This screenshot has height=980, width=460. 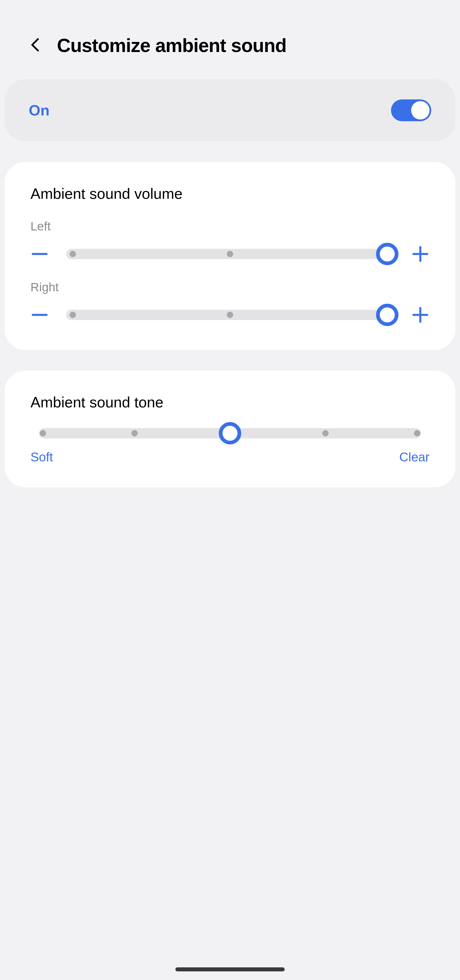 I want to click on volume-slider-left, so click(x=230, y=254).